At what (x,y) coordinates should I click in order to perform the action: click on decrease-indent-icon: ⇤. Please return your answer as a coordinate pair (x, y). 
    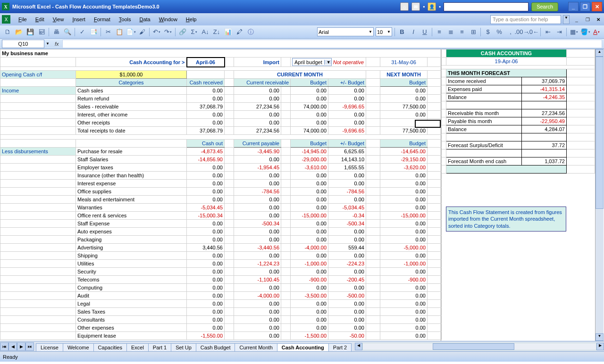
    Looking at the image, I should click on (548, 32).